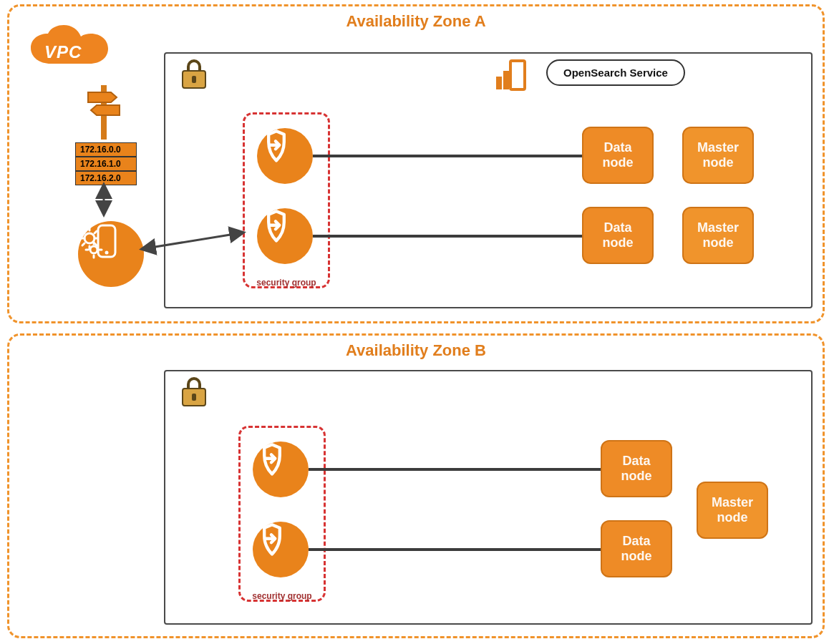  I want to click on master-node: Master node, so click(732, 510).